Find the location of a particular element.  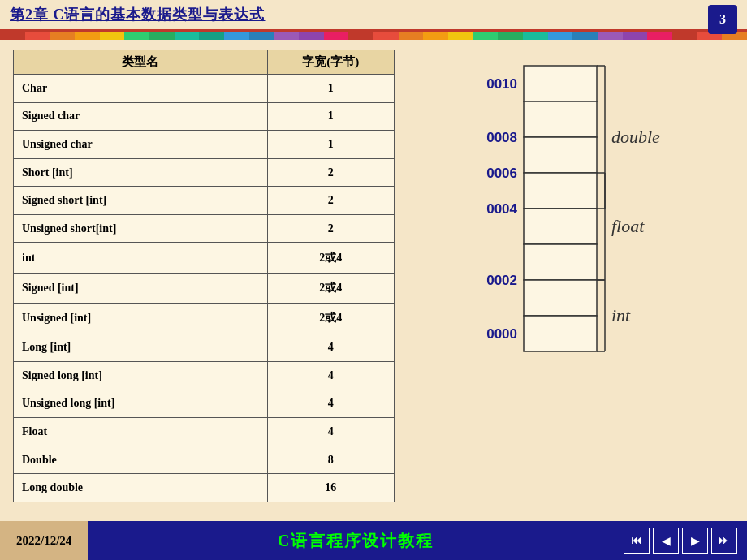

type-name-cell: Unsigned char is located at coordinates (141, 144).